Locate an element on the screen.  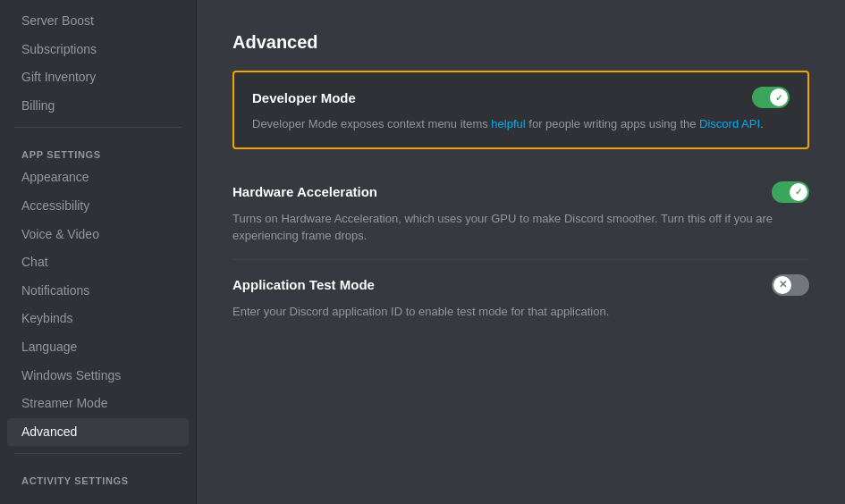
hardware-acceleration-desc: Turns on Hardware Acceleration, which us… is located at coordinates (520, 227).